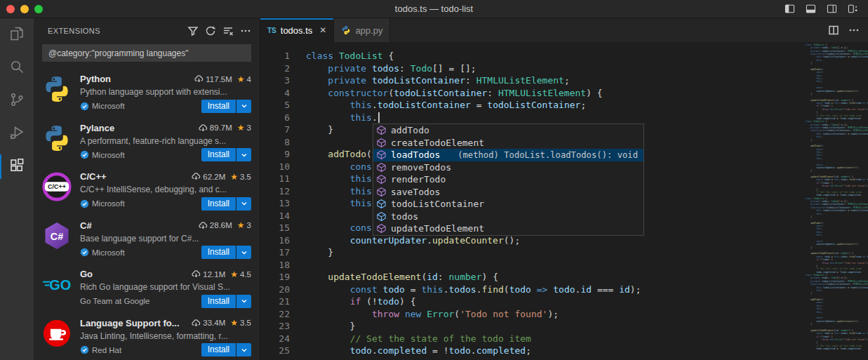 The width and height of the screenshot is (868, 360). What do you see at coordinates (836, 244) in the screenshot?
I see `minimap-line: counterUpdater.updateCounter();` at bounding box center [836, 244].